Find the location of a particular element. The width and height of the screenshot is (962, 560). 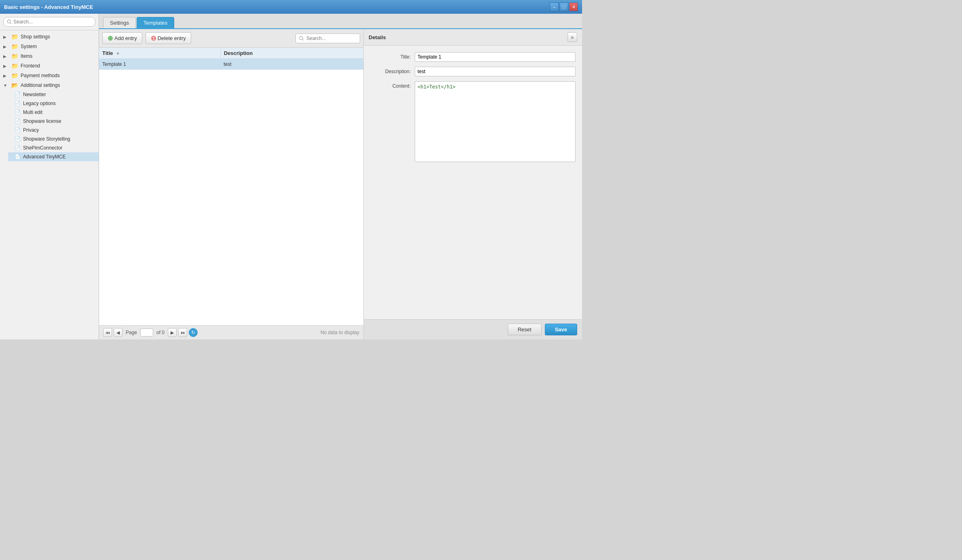

sidebar-item-legacy-options: 📄 Legacy options is located at coordinates (53, 103).